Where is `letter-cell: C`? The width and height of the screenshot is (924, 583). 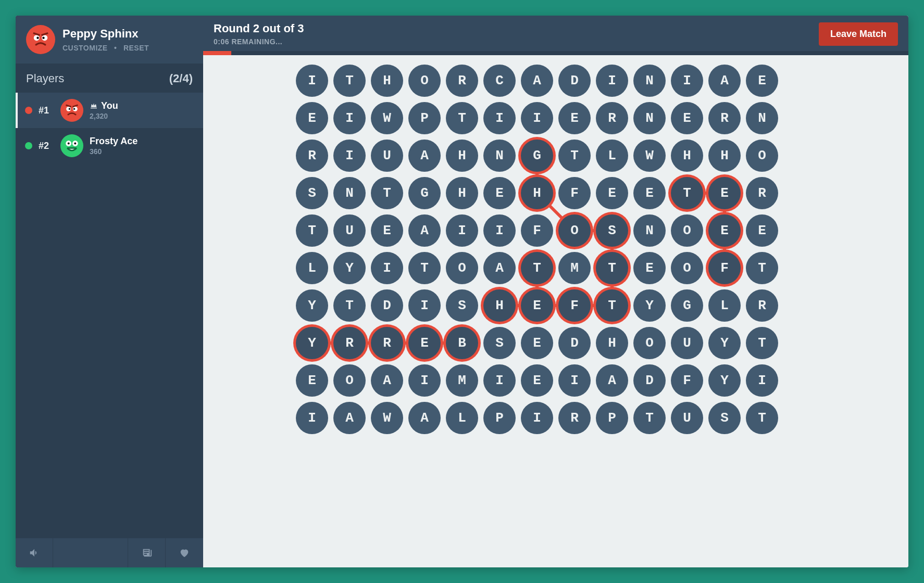 letter-cell: C is located at coordinates (500, 81).